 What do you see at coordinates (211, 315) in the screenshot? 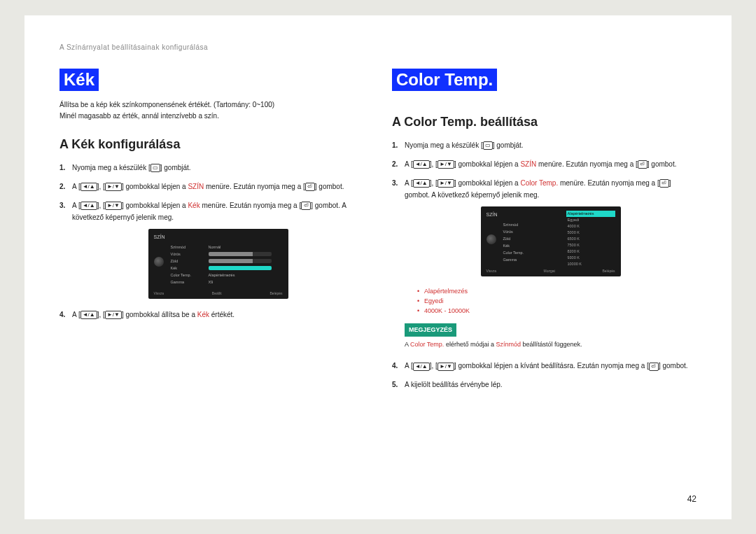
I see `step-4: A [◄/▲], [►/▼] gombokkal állítsa be a Ké…` at bounding box center [211, 315].